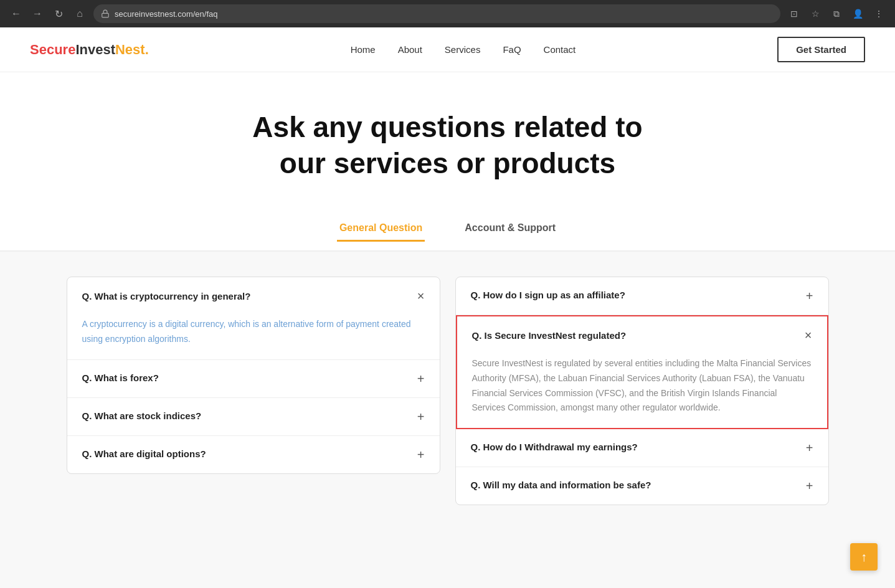 The width and height of the screenshot is (895, 588). What do you see at coordinates (144, 453) in the screenshot?
I see `faq-question-digital-options: Q. What are digital options?` at bounding box center [144, 453].